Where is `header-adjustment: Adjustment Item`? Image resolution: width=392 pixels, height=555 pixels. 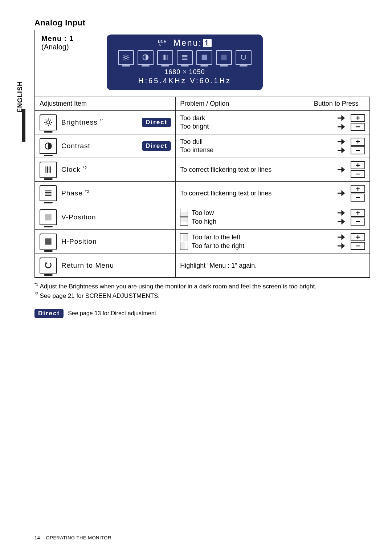 header-adjustment: Adjustment Item is located at coordinates (105, 104).